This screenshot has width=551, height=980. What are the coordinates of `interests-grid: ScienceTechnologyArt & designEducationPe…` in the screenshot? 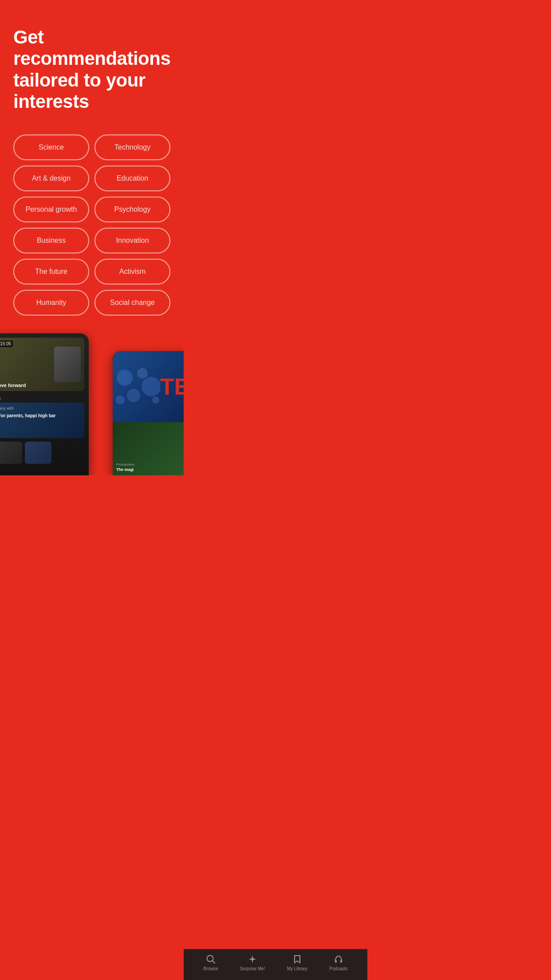 It's located at (92, 225).